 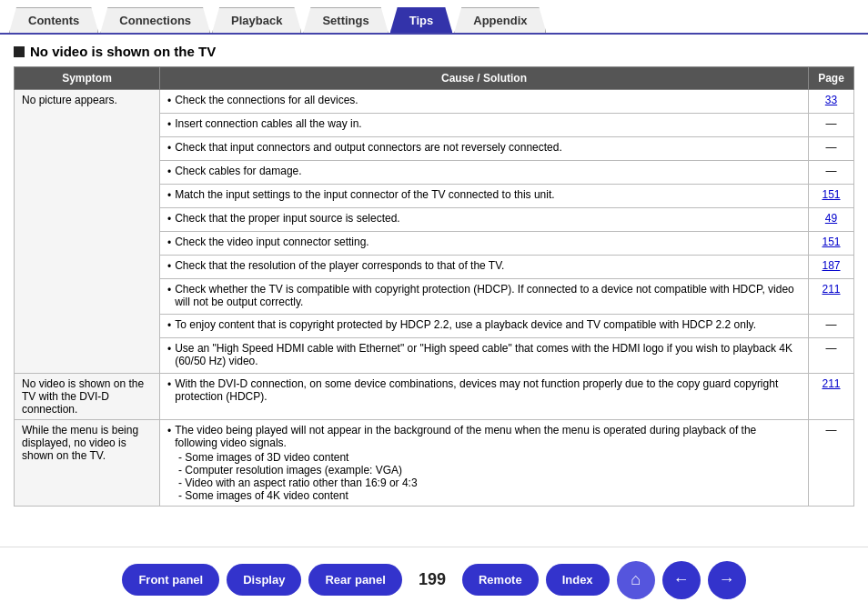 What do you see at coordinates (484, 356) in the screenshot?
I see `cause-cell: •Use an "High Speed HDMI cable with Ethe…` at bounding box center [484, 356].